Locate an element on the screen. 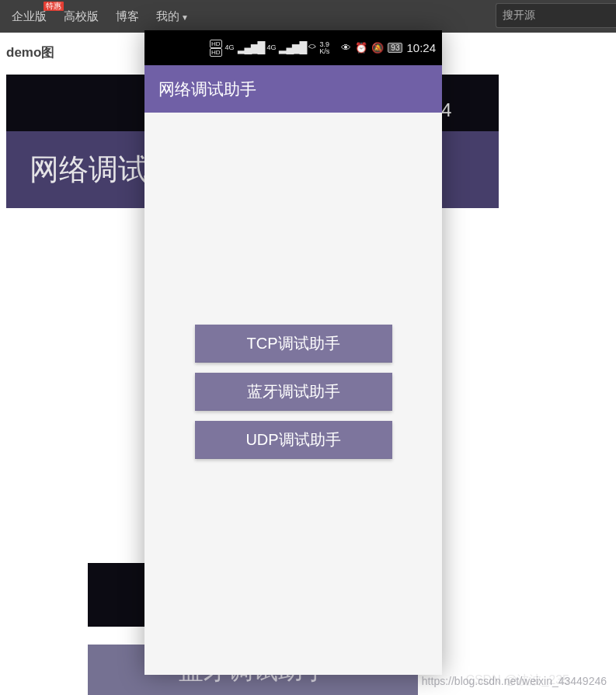  eye-icon: 👁 is located at coordinates (346, 48).